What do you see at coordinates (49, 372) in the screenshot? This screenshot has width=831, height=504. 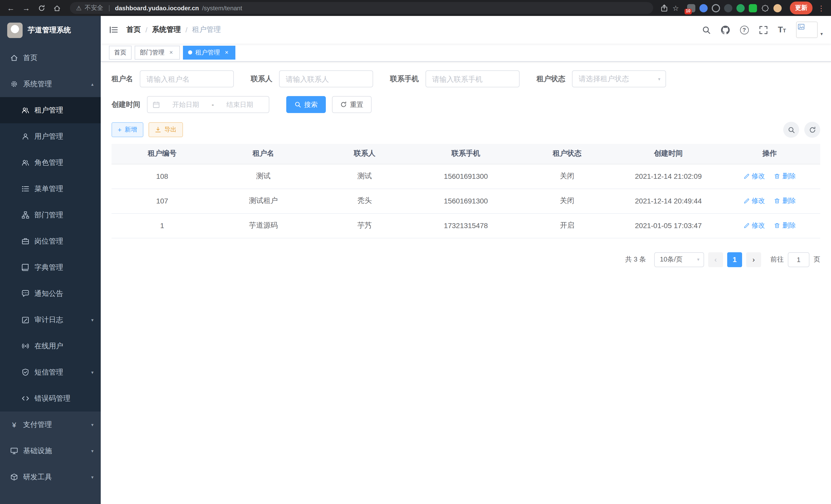 I see `menu-label: 短信管理` at bounding box center [49, 372].